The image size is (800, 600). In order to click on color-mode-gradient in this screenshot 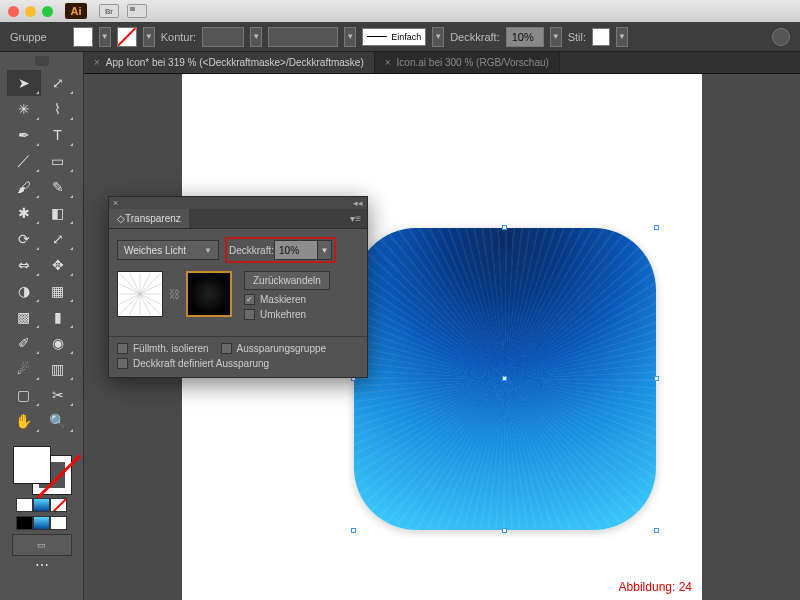, I will do `click(42, 505)`.